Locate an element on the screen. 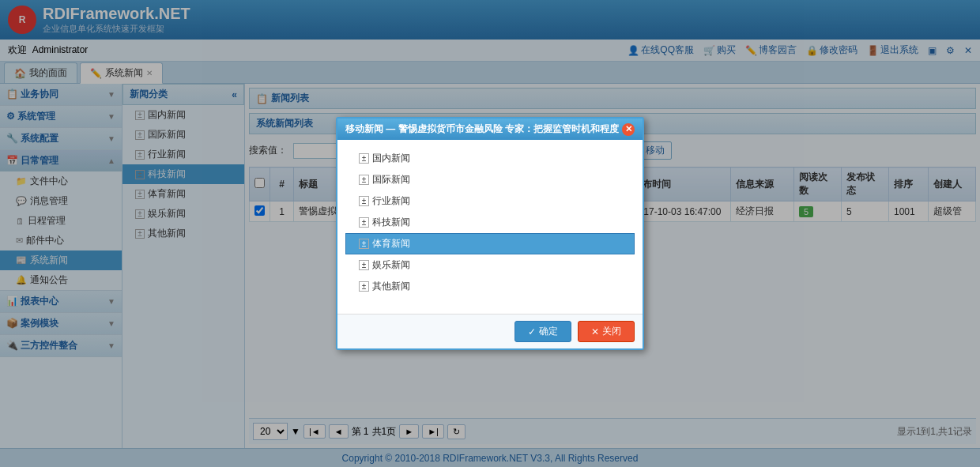 The width and height of the screenshot is (980, 467). modal-confirm-button: ✓ 确定 is located at coordinates (543, 332).